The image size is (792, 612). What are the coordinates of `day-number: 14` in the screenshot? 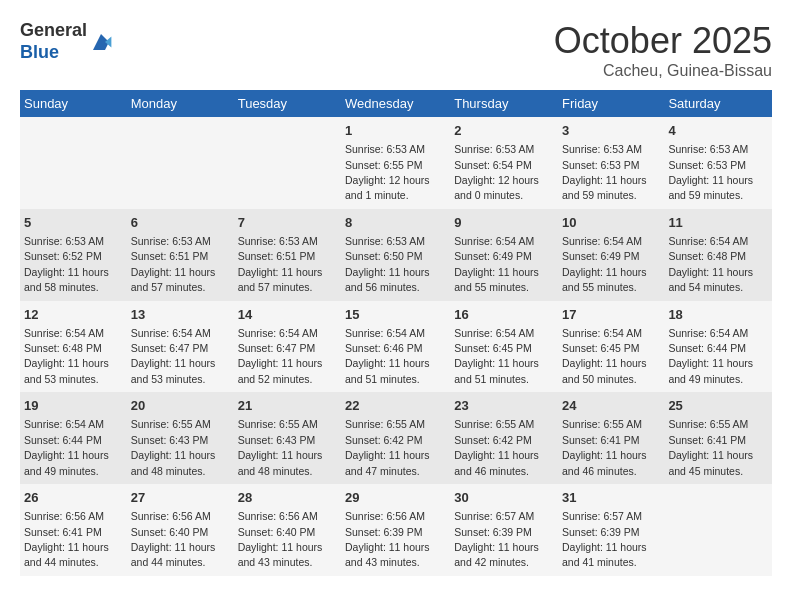 It's located at (288, 315).